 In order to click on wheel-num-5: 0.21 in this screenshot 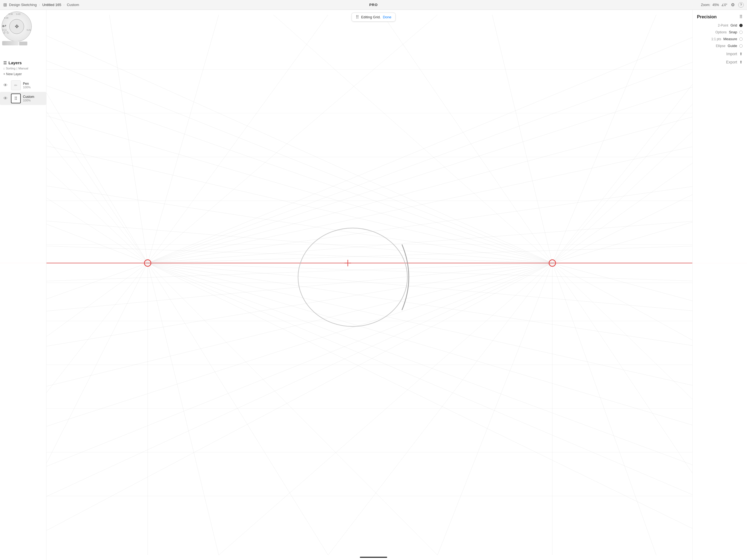, I will do `click(29, 30)`.